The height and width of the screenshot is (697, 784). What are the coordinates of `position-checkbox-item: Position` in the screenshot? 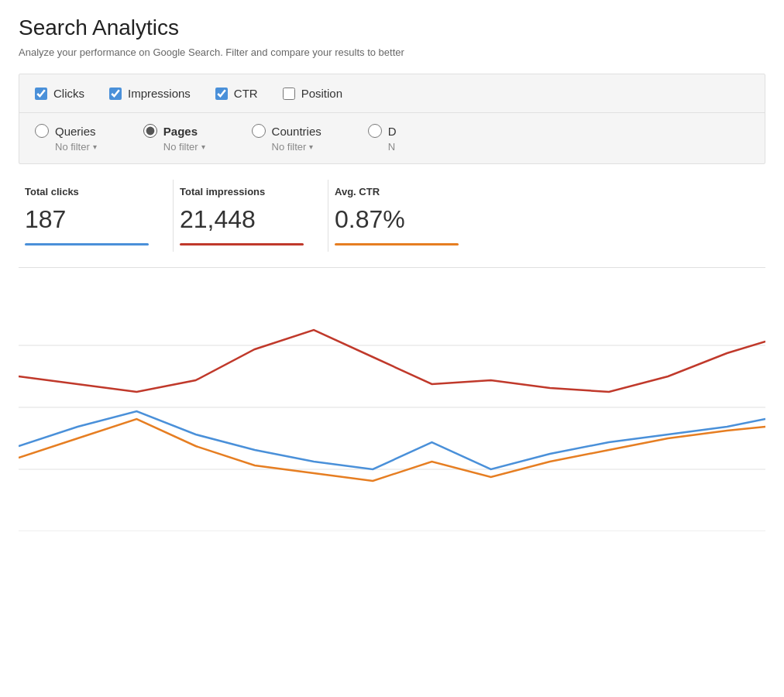 It's located at (313, 93).